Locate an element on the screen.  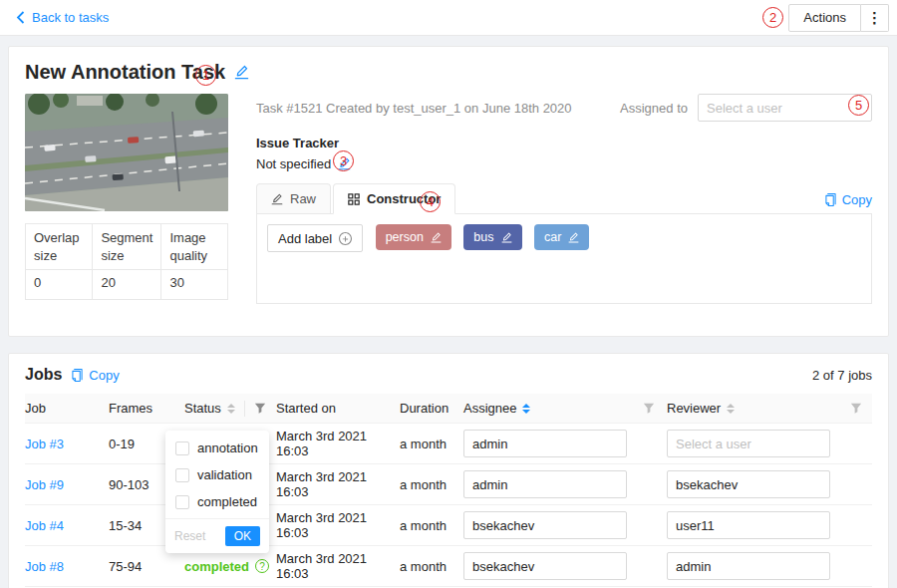
copy-icon is located at coordinates (78, 375).